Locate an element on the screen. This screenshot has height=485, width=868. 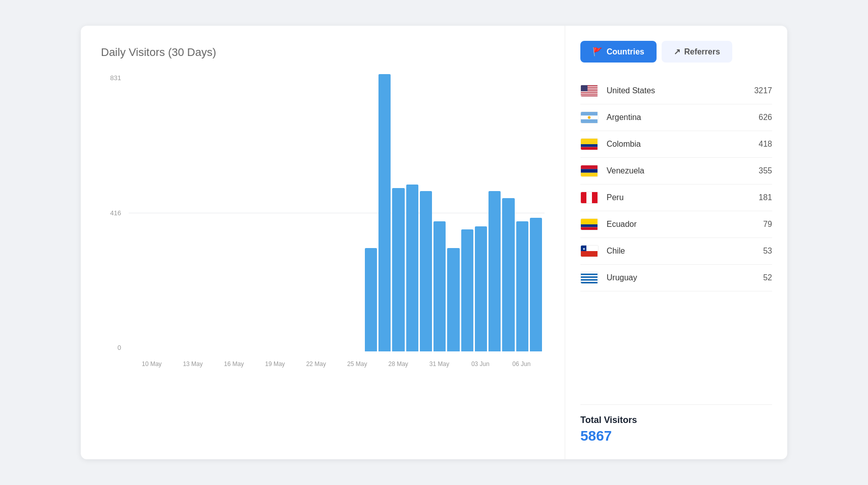
x-label: 31 May is located at coordinates (439, 364).